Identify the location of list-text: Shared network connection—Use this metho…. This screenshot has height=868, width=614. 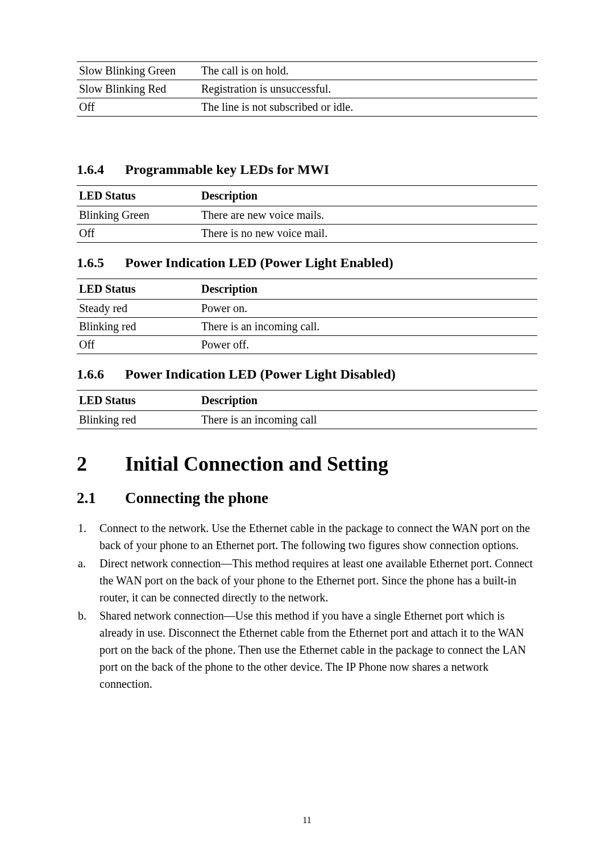
(318, 650).